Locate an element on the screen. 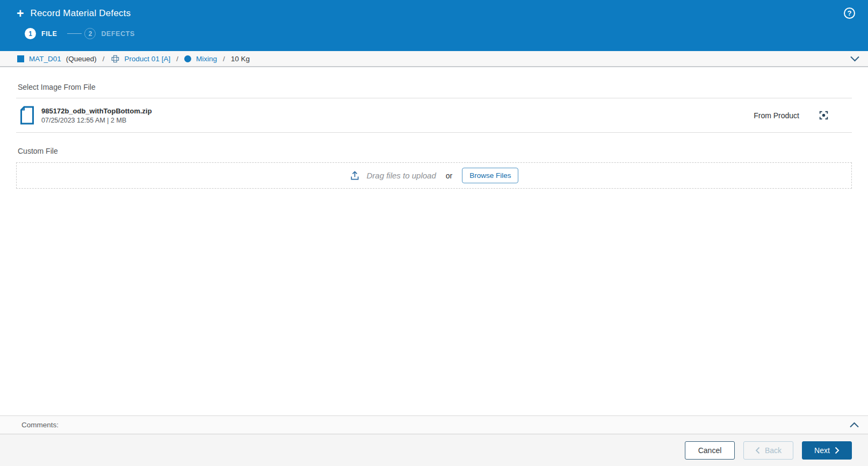  breadcrumb-operation: Mixing is located at coordinates (206, 59).